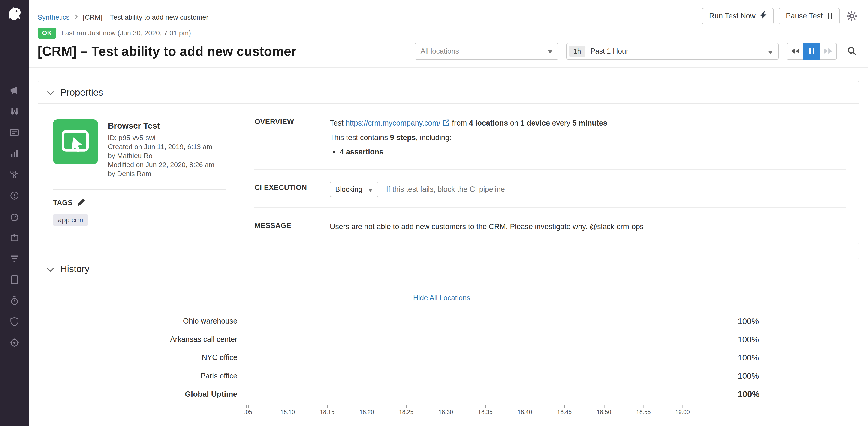 The width and height of the screenshot is (868, 426). Describe the element at coordinates (14, 343) in the screenshot. I see `apm-target-icon` at that location.